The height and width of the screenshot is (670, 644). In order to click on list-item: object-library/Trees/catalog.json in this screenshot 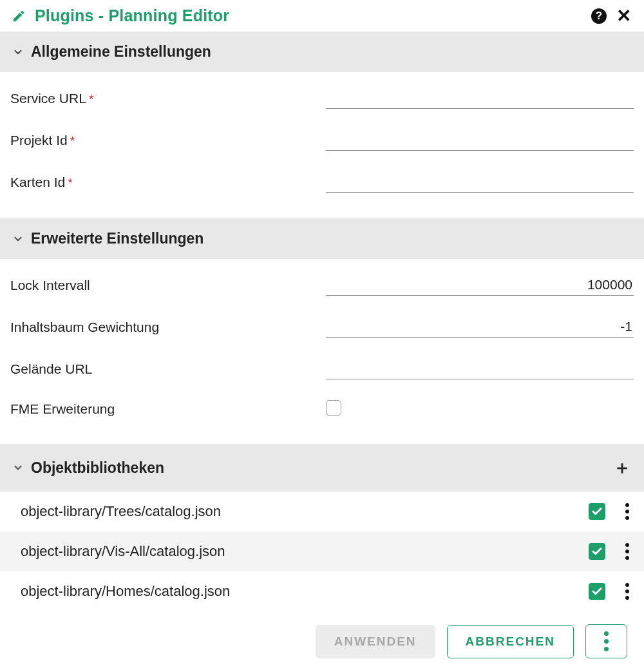, I will do `click(322, 512)`.